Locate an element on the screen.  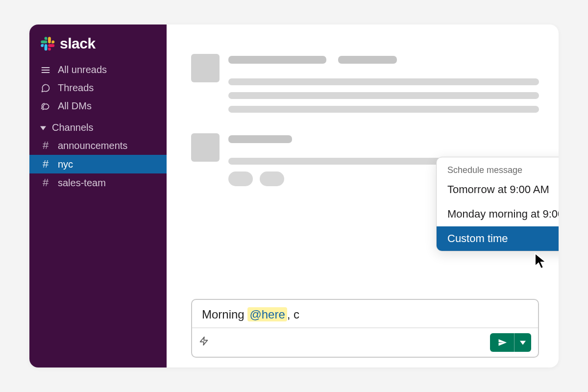
schedule-message-menu: Schedule message Tomorrow at 9:00 AM Mon… is located at coordinates (497, 204).